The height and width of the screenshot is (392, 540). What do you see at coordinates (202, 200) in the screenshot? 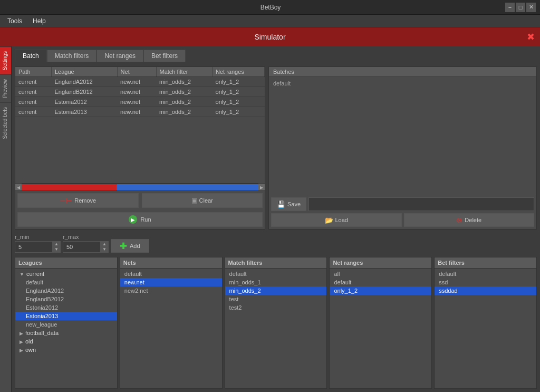
I see `clear-button: ▣ Clear` at bounding box center [202, 200].